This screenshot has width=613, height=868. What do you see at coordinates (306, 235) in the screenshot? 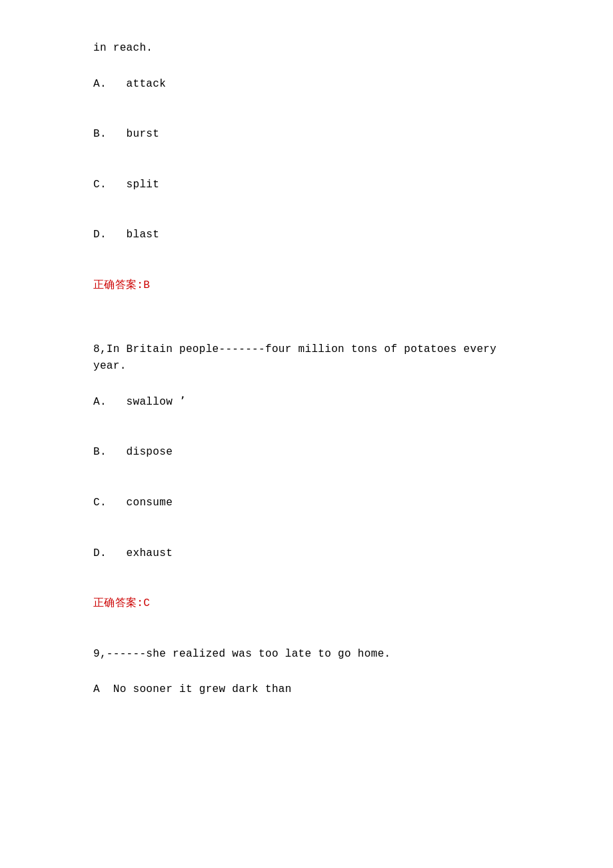
I see `option-d-prev: D. blast` at bounding box center [306, 235].